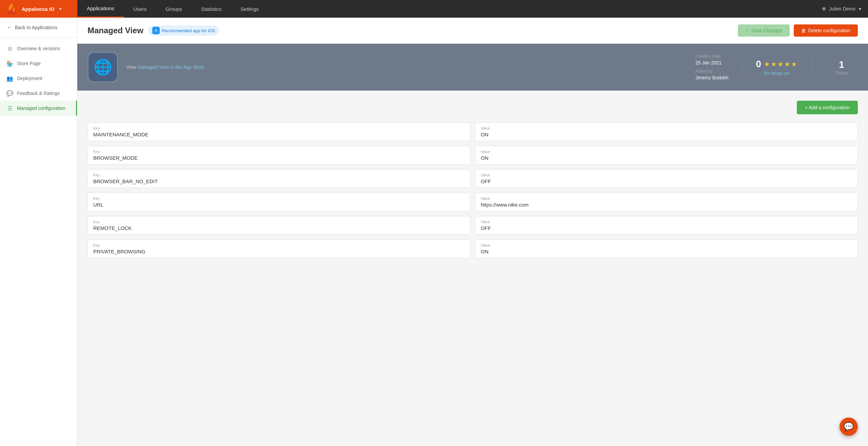  I want to click on nav-right: Julien Demo ▾, so click(845, 9).